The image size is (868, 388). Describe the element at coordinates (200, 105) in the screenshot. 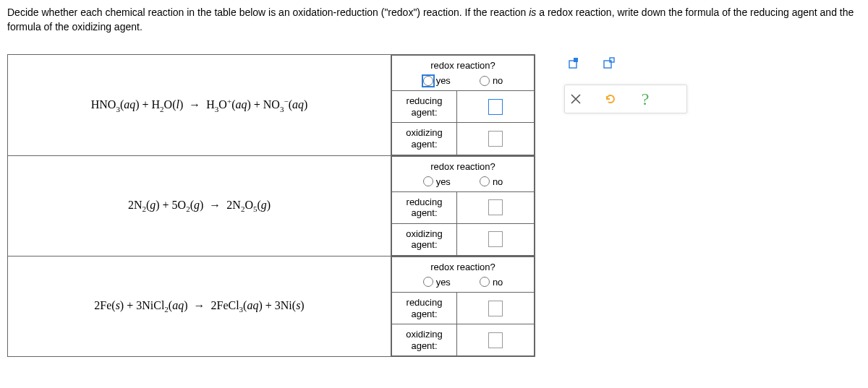

I see `reaction-equation: HNO3(aq) + H2O(l) → H3O+(aq) + NO3−(aq)` at that location.